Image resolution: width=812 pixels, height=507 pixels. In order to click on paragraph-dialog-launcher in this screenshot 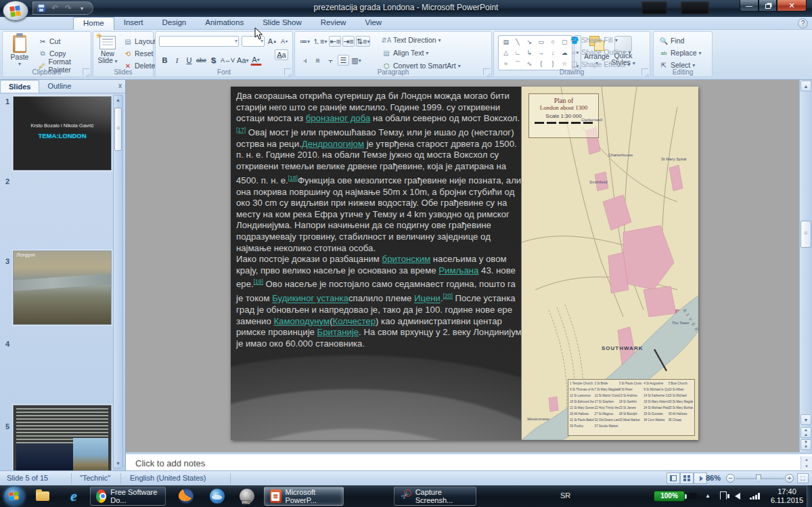, I will do `click(487, 72)`.